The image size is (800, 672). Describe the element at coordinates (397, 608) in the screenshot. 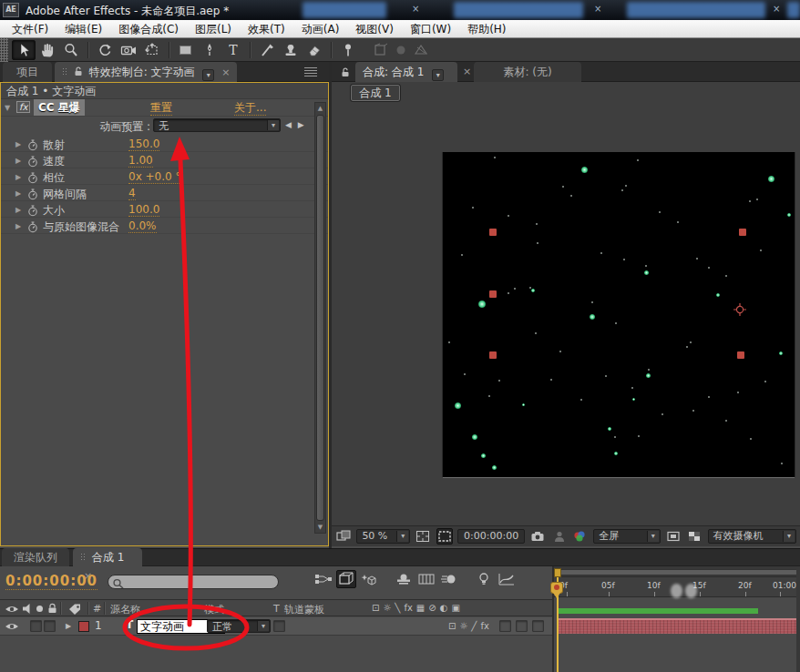

I see `switch-icon: ╲` at that location.